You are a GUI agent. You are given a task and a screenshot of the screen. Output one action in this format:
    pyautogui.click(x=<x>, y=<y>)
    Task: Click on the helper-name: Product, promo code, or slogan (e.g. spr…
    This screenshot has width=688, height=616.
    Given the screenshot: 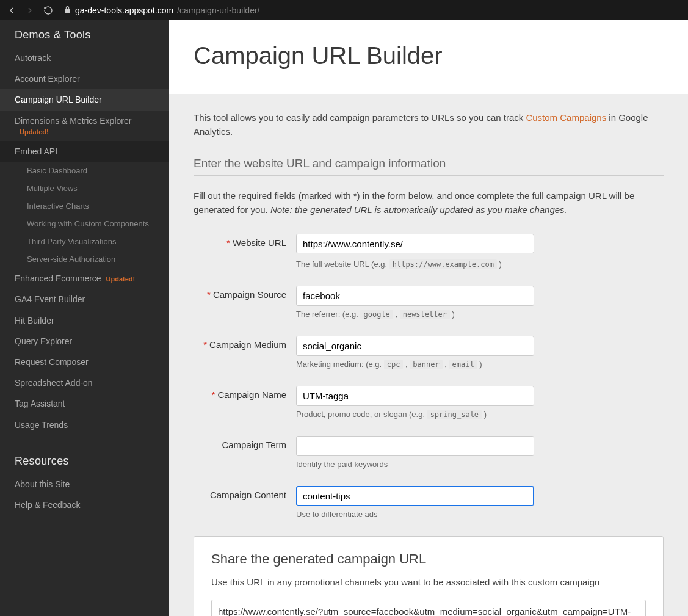 What is the action you would take?
    pyautogui.click(x=415, y=414)
    